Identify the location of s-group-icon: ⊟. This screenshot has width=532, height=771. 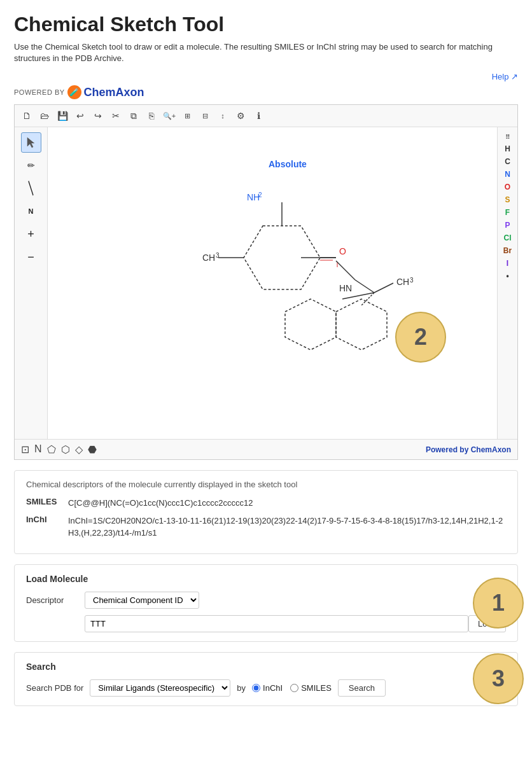
(205, 116).